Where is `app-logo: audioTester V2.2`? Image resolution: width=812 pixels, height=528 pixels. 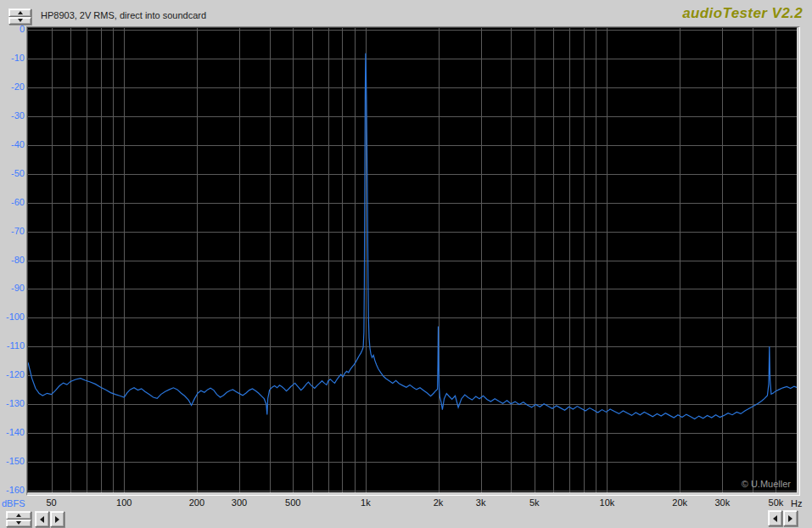
app-logo: audioTester V2.2 is located at coordinates (742, 14).